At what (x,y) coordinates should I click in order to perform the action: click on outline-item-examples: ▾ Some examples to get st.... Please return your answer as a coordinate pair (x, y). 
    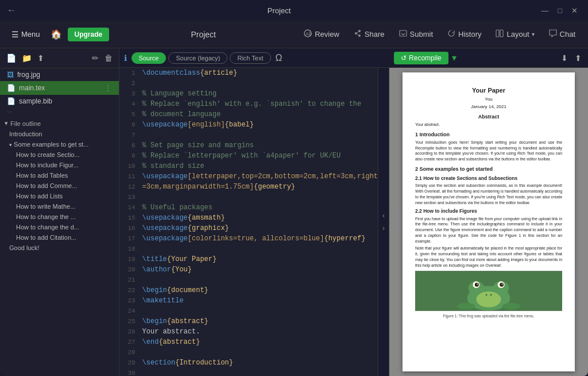
    Looking at the image, I should click on (60, 144).